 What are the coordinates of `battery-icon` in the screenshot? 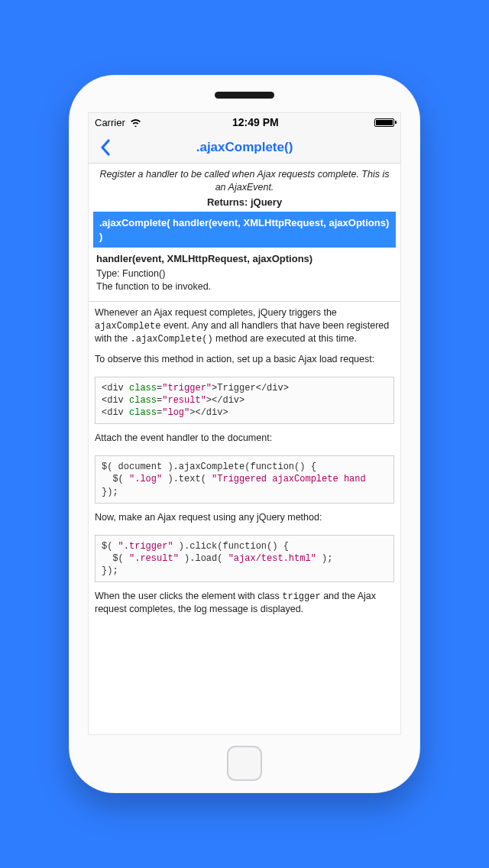 It's located at (384, 122).